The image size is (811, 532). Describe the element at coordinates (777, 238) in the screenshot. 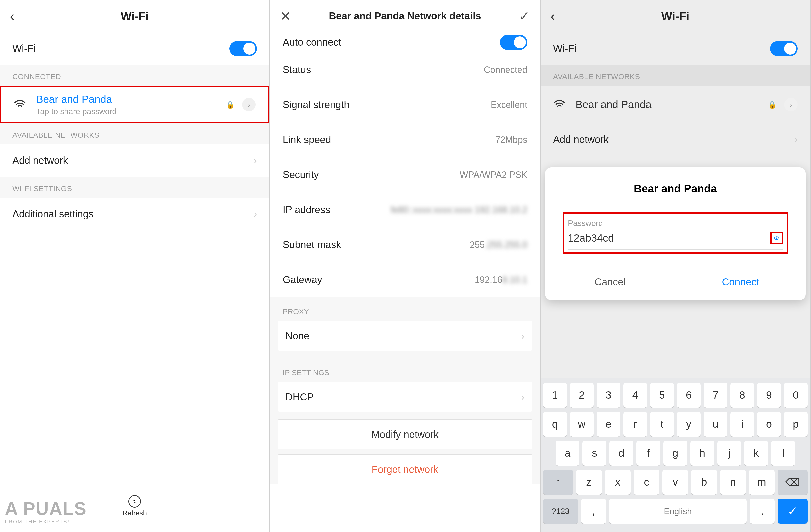

I see `show-password-button` at that location.